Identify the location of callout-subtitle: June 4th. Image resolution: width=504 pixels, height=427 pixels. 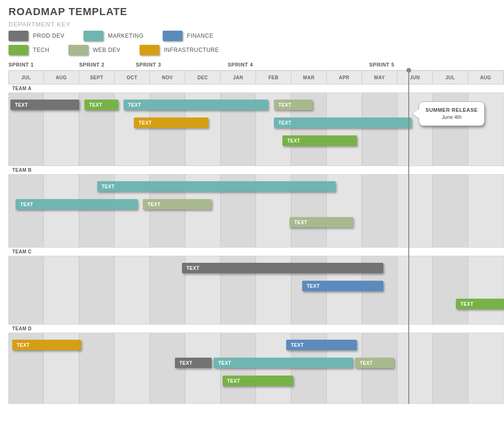
(452, 117).